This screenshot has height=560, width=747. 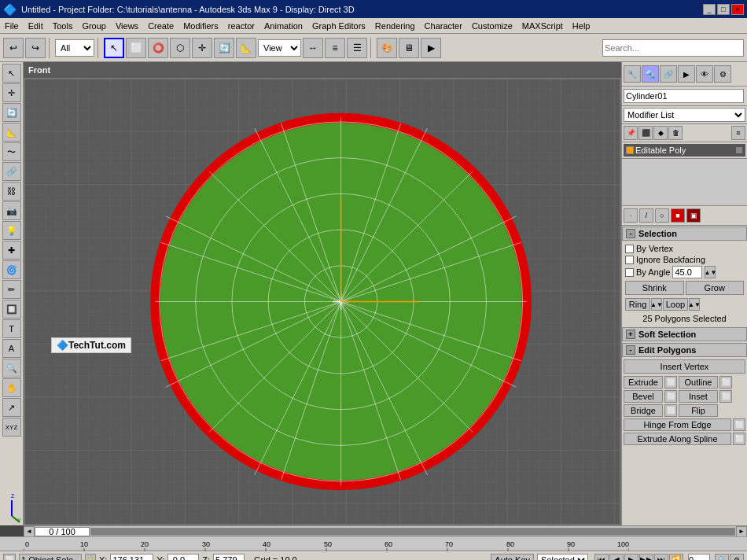 I want to click on material-editor: 🎨, so click(x=387, y=48).